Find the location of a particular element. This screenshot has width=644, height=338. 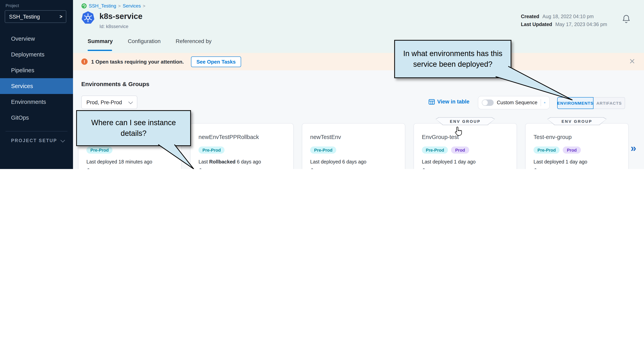

breadcrumb-project-link: SSH_Testing is located at coordinates (102, 6).